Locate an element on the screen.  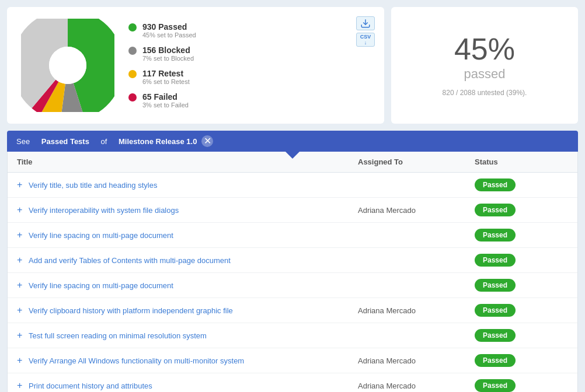
col-status: Status is located at coordinates (521, 162).